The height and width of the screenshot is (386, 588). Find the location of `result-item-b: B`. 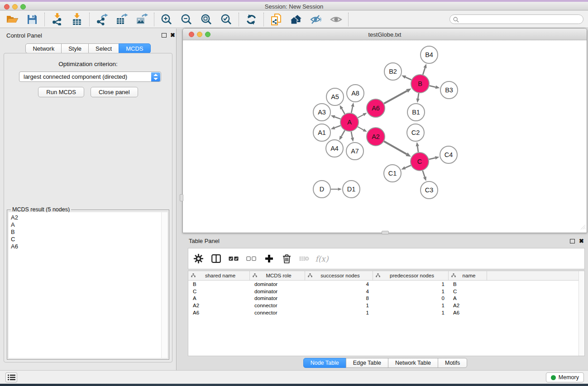

result-item-b: B is located at coordinates (88, 232).